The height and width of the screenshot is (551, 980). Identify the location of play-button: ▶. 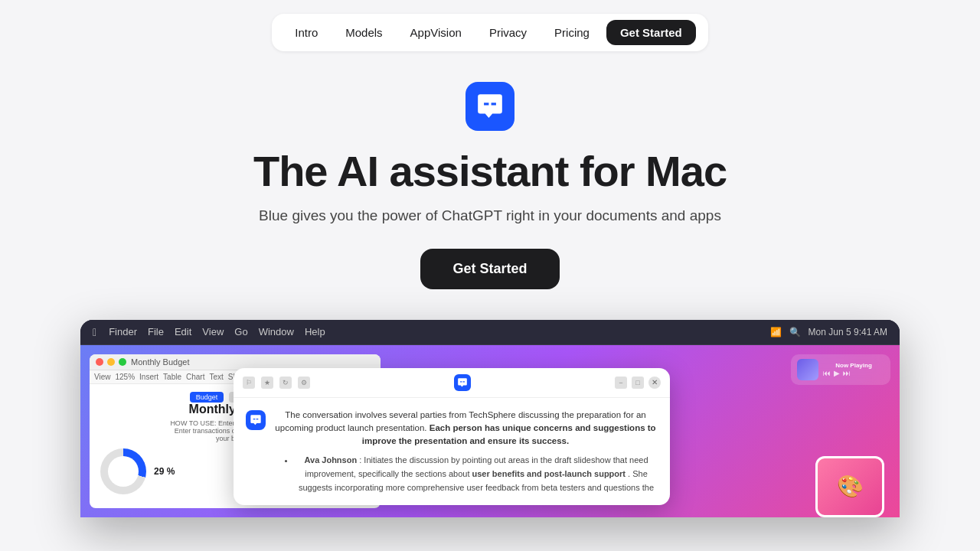
(837, 373).